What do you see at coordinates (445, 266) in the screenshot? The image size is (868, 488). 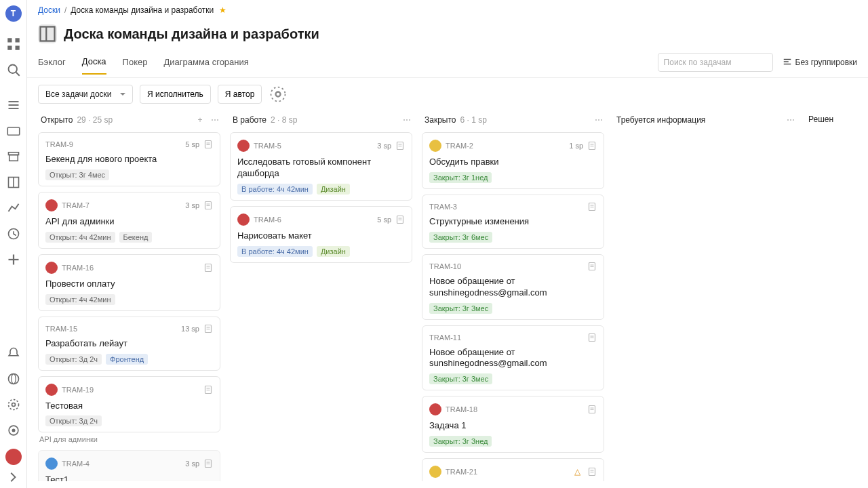 I see `task-key: TRAM-10` at bounding box center [445, 266].